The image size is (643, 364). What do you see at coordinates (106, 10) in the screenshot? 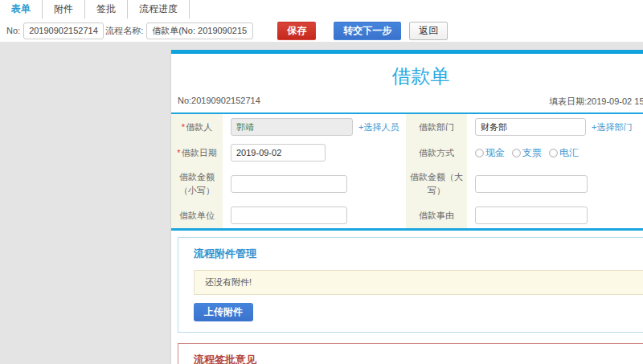
I see `tab-approval: 签批` at bounding box center [106, 10].